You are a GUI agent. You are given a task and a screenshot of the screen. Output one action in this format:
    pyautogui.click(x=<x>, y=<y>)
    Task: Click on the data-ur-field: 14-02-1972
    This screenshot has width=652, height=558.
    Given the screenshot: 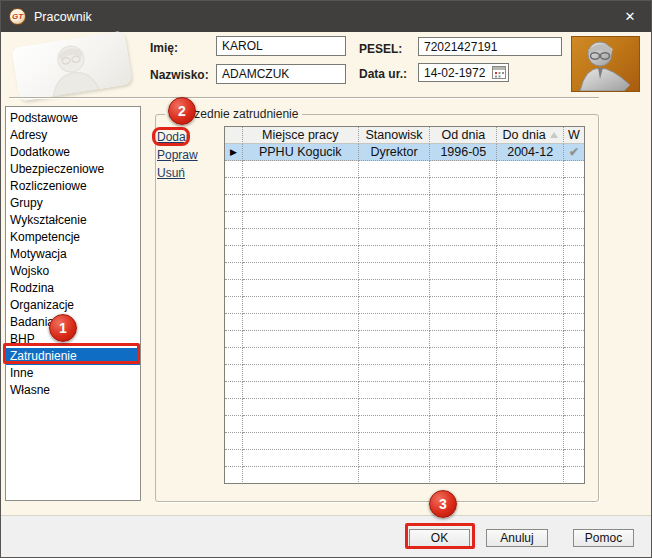 What is the action you would take?
    pyautogui.click(x=464, y=72)
    